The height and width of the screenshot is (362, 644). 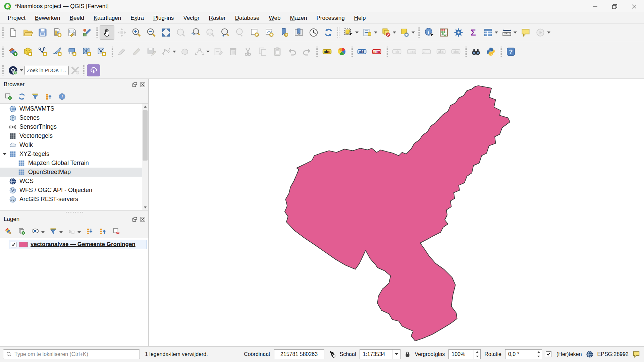 What do you see at coordinates (274, 18) in the screenshot?
I see `menu-web: Web` at bounding box center [274, 18].